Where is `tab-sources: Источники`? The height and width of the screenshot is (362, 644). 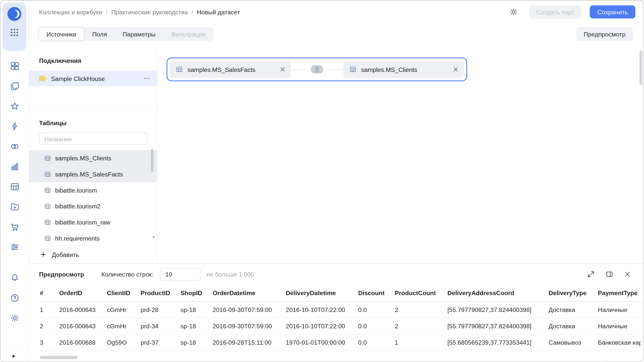 tab-sources: Источники is located at coordinates (61, 34).